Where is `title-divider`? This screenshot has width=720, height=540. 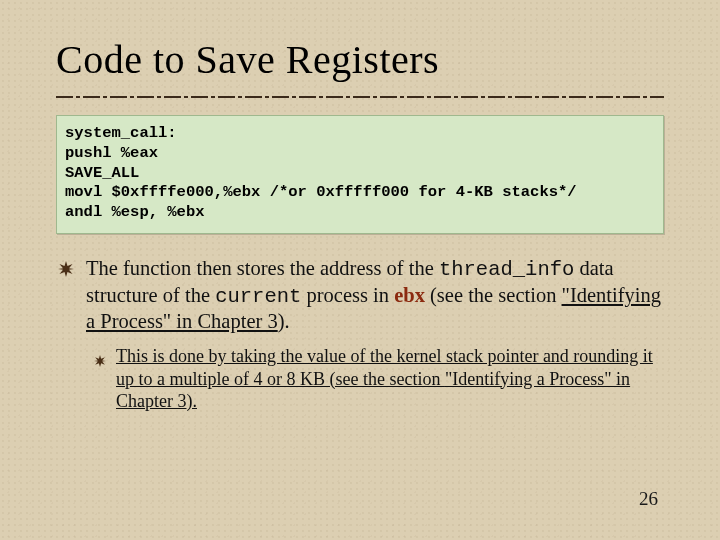
title-divider is located at coordinates (360, 97).